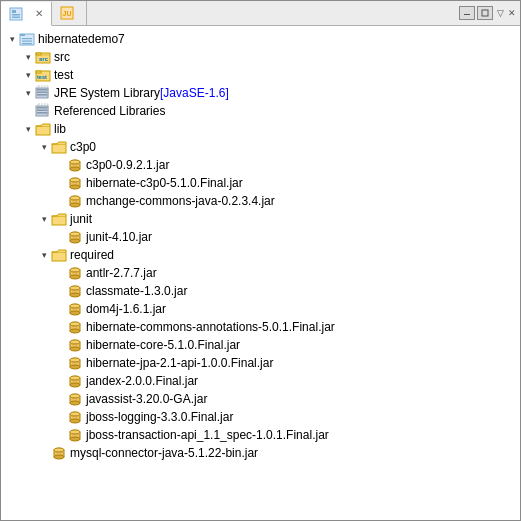 The height and width of the screenshot is (521, 521). What do you see at coordinates (163, 345) in the screenshot?
I see `tree-item-label-hibernate-core-jar: hibernate-core-5.1.0.Final.jar` at bounding box center [163, 345].